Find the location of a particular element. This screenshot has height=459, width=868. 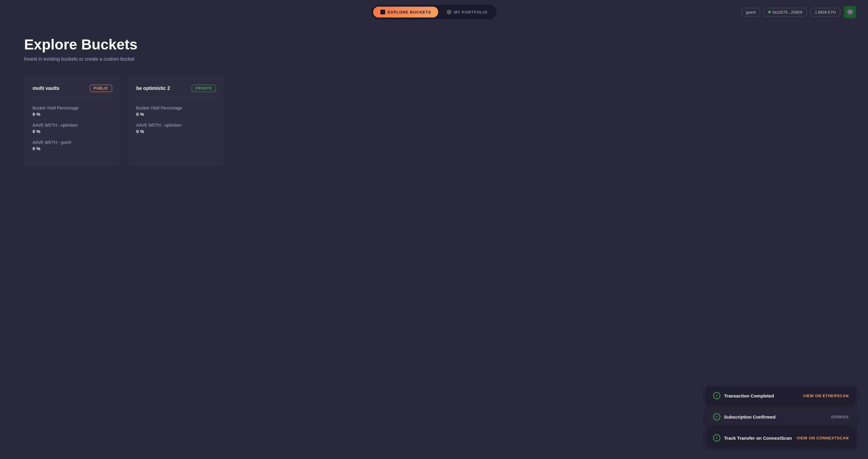

card-field-yield-2: Bucket Yield Percentage 0 % is located at coordinates (176, 111).